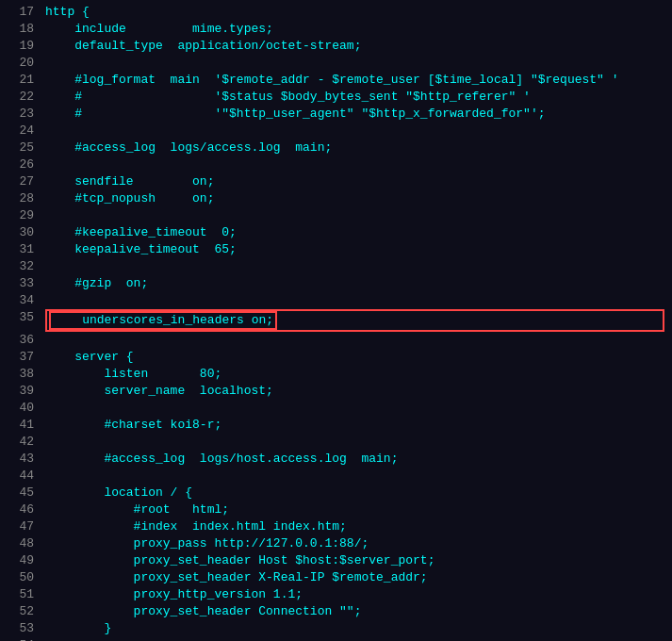 This screenshot has width=672, height=641. Describe the element at coordinates (21, 527) in the screenshot. I see `line-number: 47` at that location.